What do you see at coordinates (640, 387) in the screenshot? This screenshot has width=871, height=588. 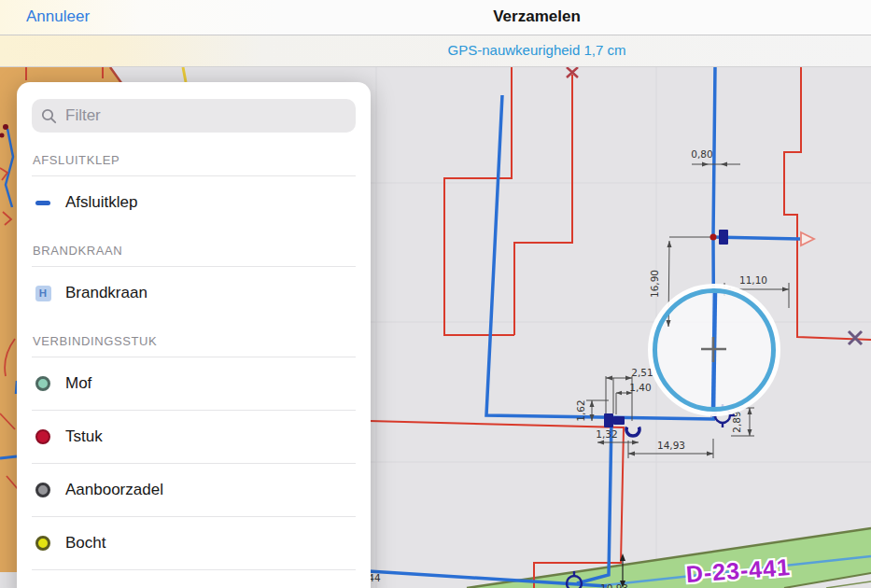 I see `dimension-label: 1,40` at bounding box center [640, 387].